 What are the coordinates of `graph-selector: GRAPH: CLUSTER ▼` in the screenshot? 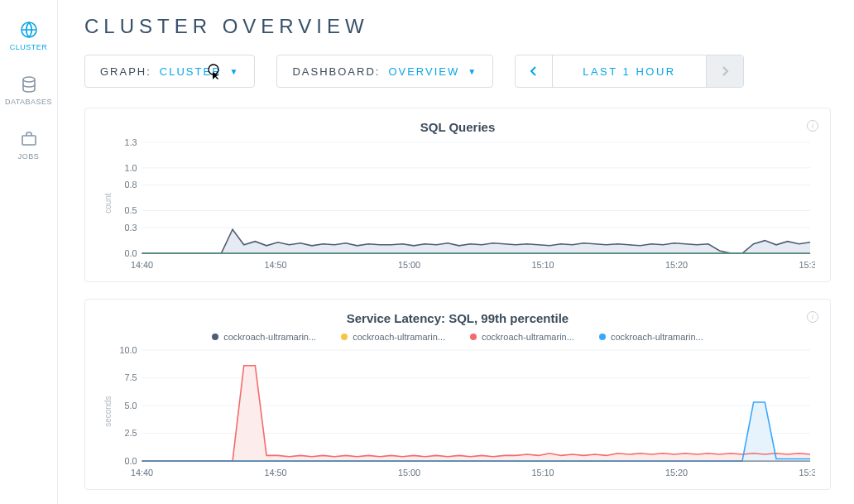 It's located at (170, 71).